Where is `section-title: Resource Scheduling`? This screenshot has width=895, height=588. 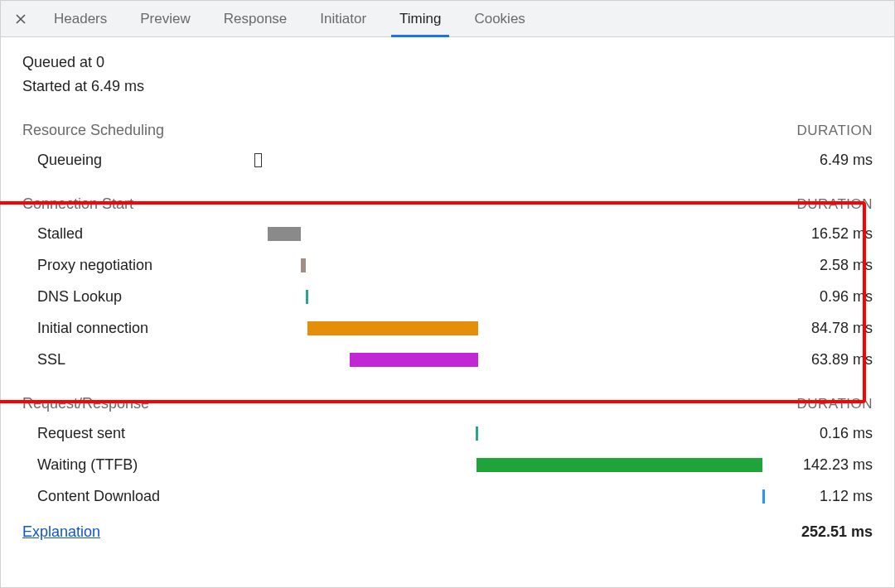 section-title: Resource Scheduling is located at coordinates (93, 131).